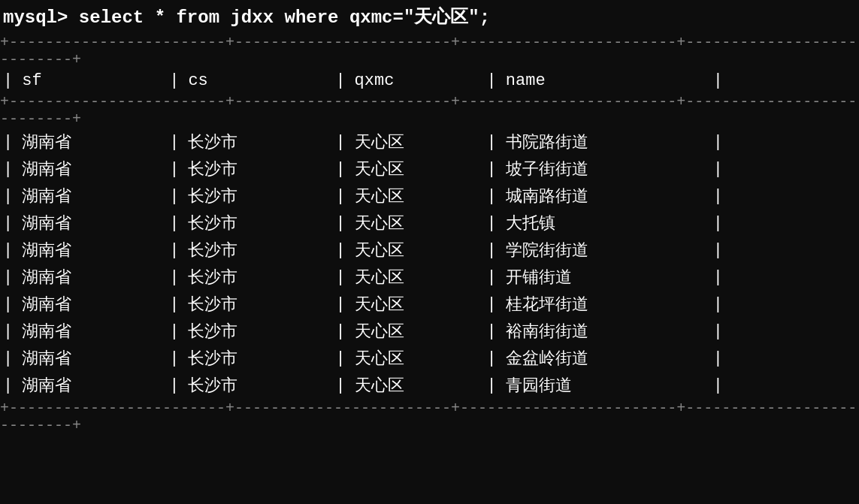 This screenshot has height=504, width=859. What do you see at coordinates (430, 169) in the screenshot?
I see `table-row: | 湖南省 | 长沙市 | 天心区 | 坡子街街道 |` at bounding box center [430, 169].